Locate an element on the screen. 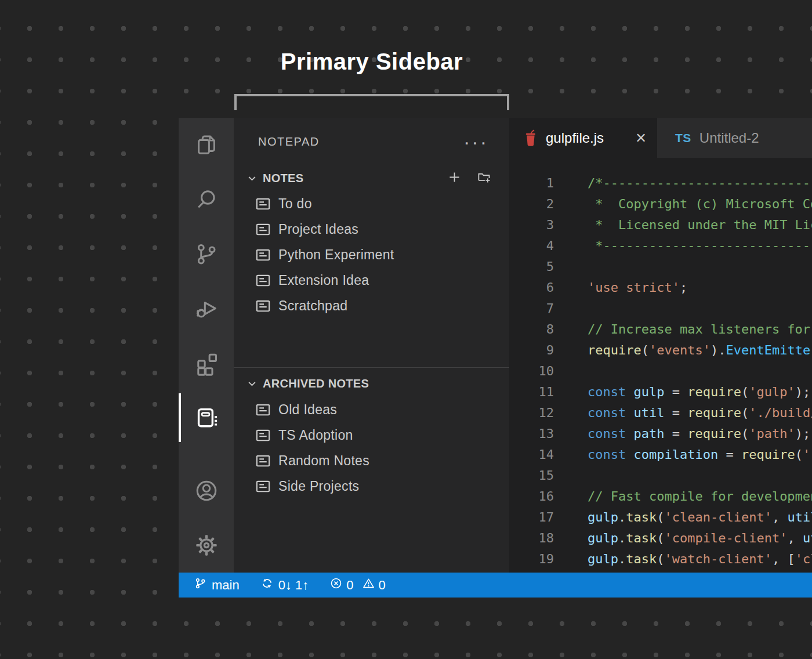 The image size is (812, 659). tab-gulpfile: gulpfile.js × is located at coordinates (582, 138).